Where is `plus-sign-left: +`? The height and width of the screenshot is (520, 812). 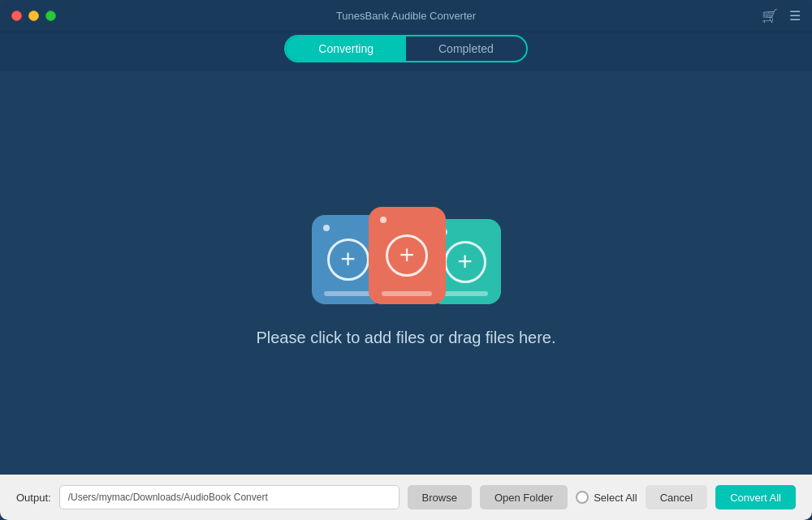
plus-sign-left: + is located at coordinates (348, 259).